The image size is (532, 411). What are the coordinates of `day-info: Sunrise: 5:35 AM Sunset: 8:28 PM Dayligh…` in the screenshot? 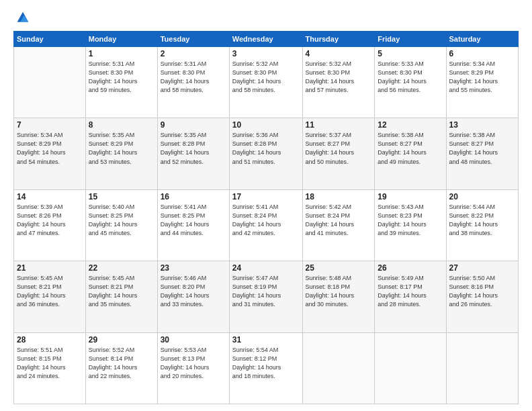 It's located at (193, 148).